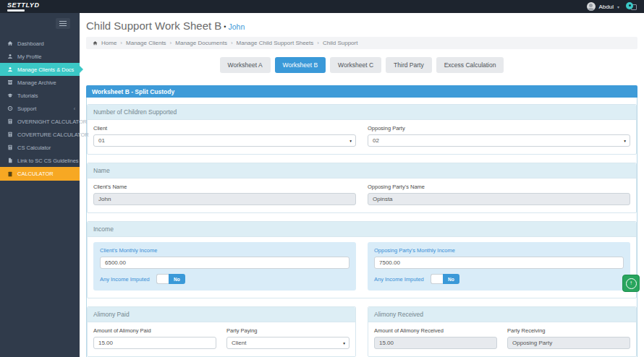 This screenshot has height=357, width=644. What do you see at coordinates (224, 266) in the screenshot?
I see `client-income-panel: Client's Monthly Income Any Income Imput…` at bounding box center [224, 266].